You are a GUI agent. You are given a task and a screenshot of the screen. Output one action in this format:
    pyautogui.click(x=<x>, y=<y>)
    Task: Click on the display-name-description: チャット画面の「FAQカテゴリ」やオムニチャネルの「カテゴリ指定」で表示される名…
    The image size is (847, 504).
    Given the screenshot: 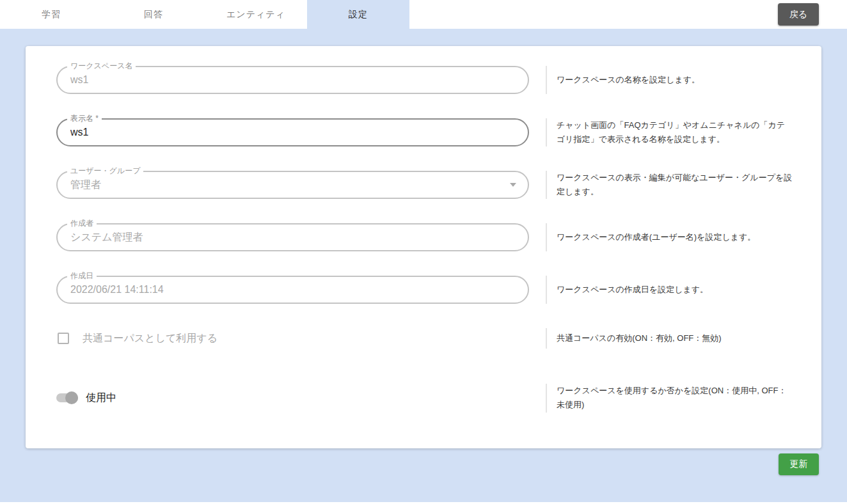 What is the action you would take?
    pyautogui.click(x=669, y=132)
    